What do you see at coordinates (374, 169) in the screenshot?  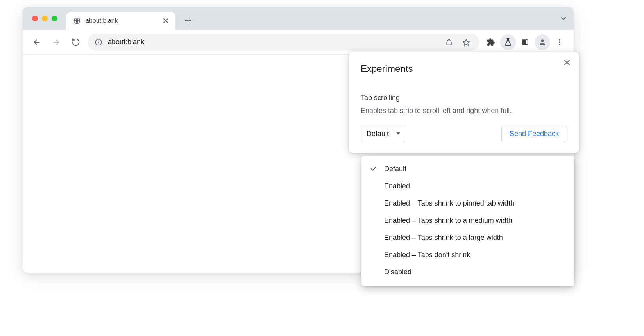 I see `check-icon` at bounding box center [374, 169].